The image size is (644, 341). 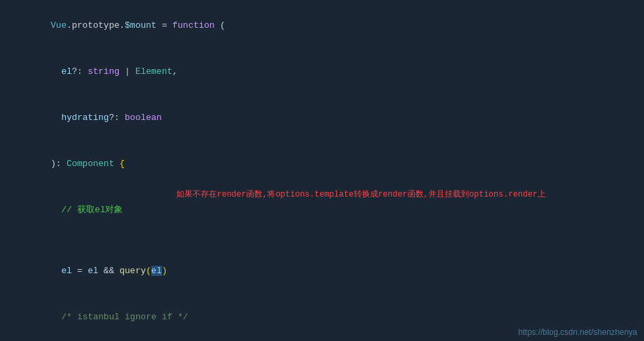 I want to click on token-function: function, so click(x=193, y=26).